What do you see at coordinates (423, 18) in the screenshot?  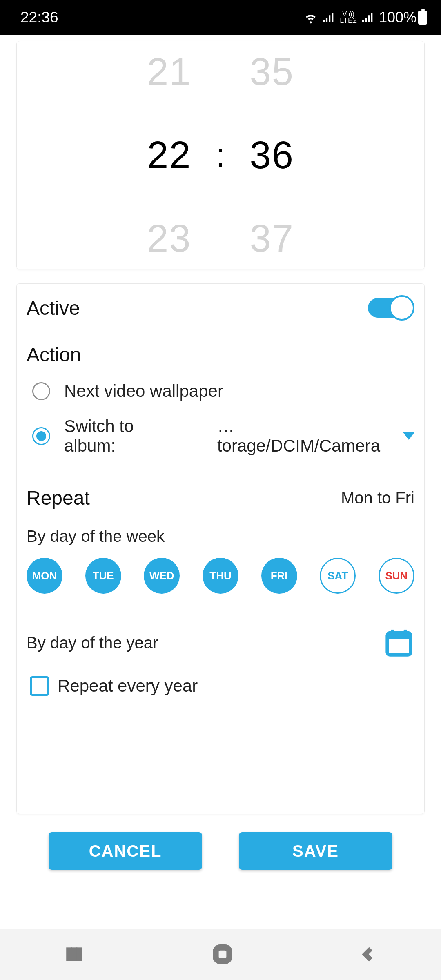 I see `battery-icon` at bounding box center [423, 18].